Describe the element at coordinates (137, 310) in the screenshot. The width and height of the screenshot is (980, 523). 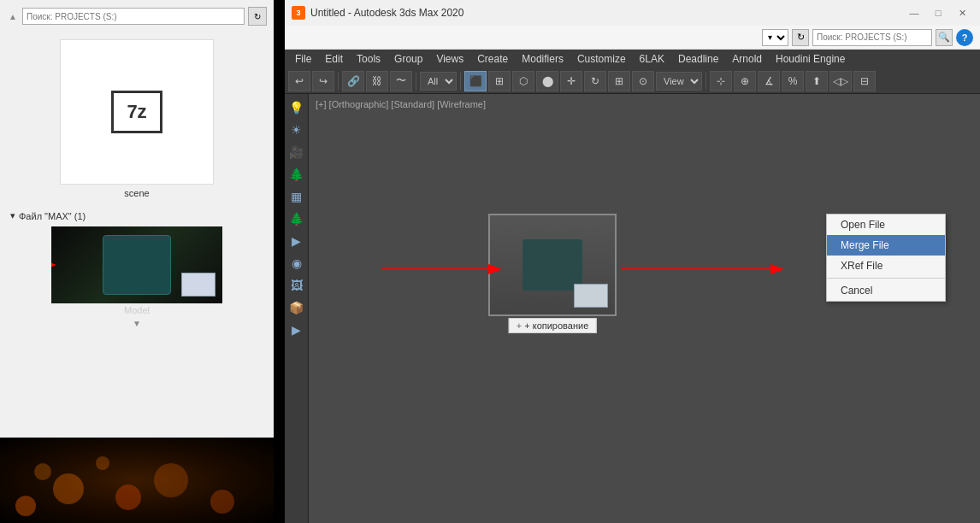
I see `model-label: Model` at that location.